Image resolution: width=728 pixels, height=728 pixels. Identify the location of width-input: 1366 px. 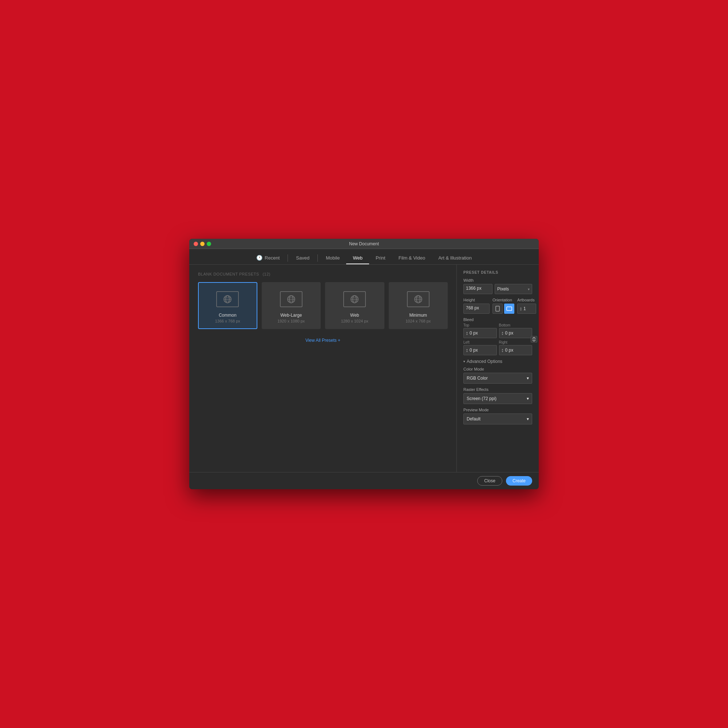
(478, 289).